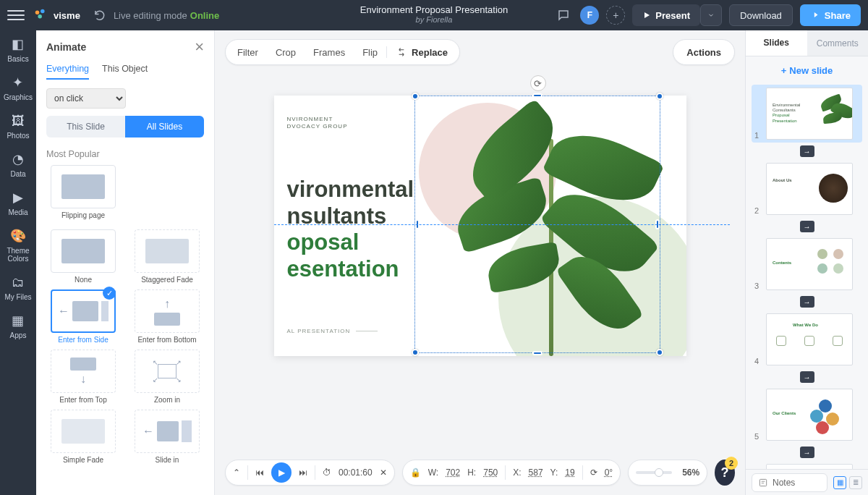 The height and width of the screenshot is (495, 868). What do you see at coordinates (815, 15) in the screenshot?
I see `share-icon` at bounding box center [815, 15].